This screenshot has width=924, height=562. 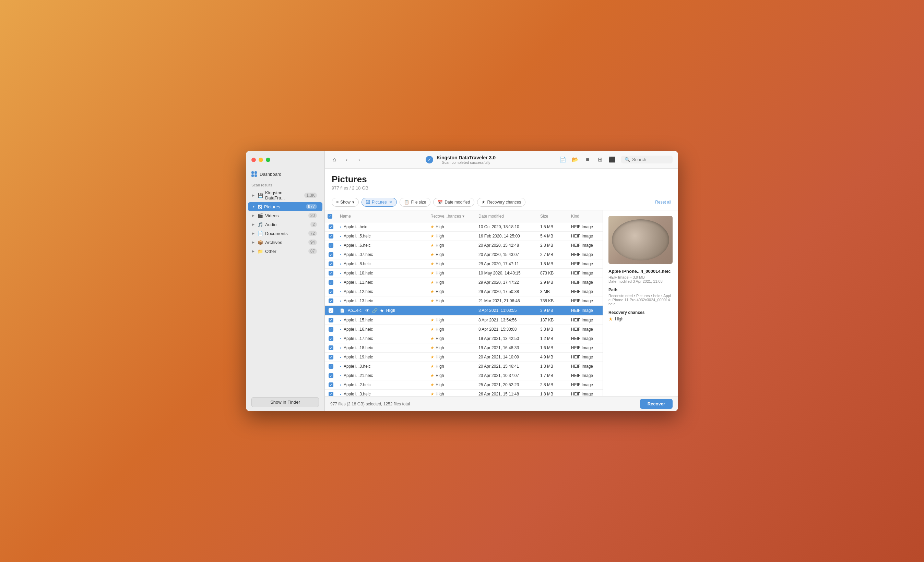 I want to click on sidebar-item-label: Pictures, so click(x=284, y=207).